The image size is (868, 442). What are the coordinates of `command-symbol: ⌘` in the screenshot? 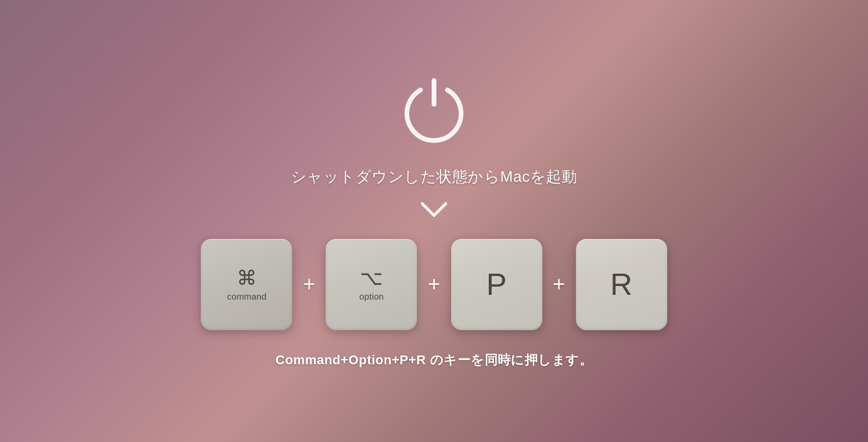 It's located at (247, 278).